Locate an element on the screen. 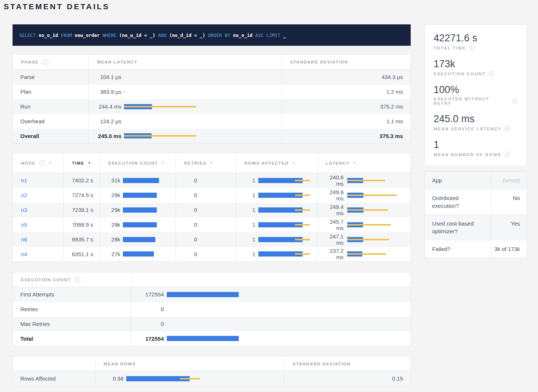  time-header-label: TIME is located at coordinates (78, 163).